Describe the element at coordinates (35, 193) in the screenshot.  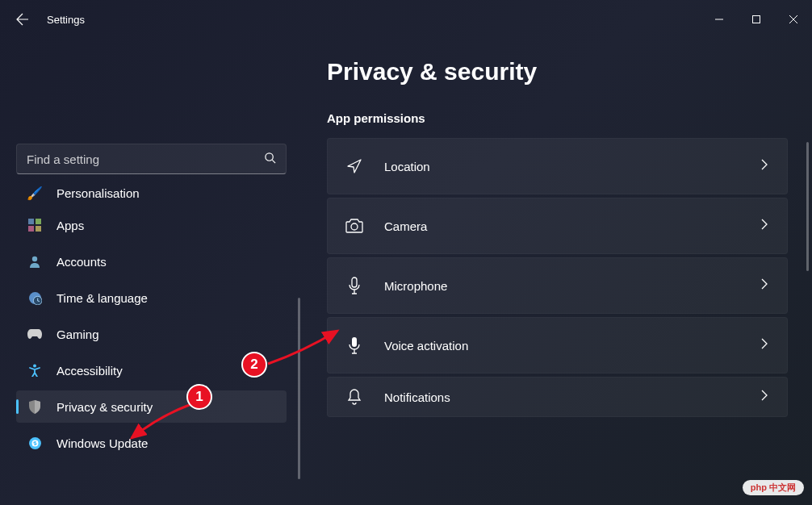
I see `paintbrush-icon: 🖌️` at that location.